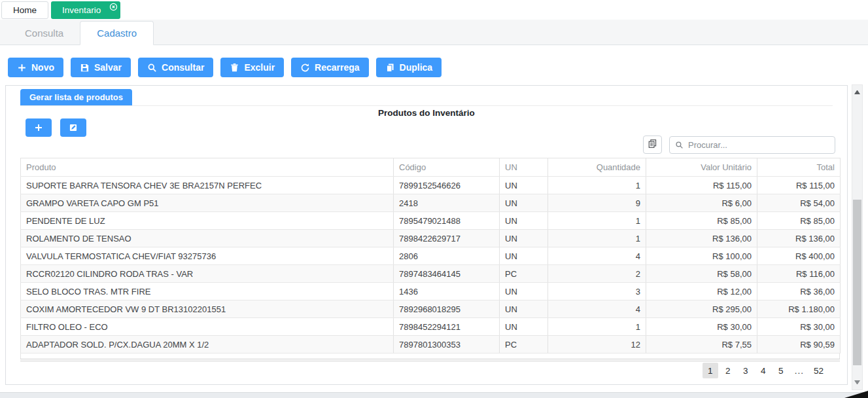  I want to click on duplica-button: Duplica, so click(409, 67).